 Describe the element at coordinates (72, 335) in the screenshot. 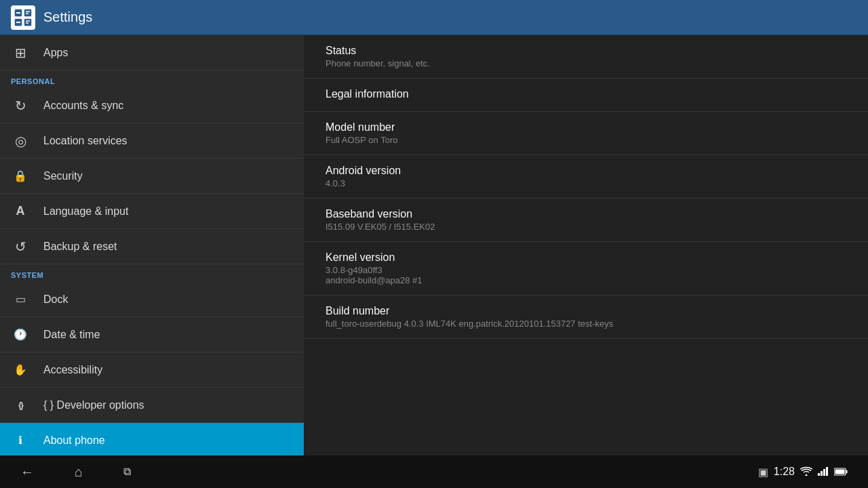

I see `sidebar-item-label: Date & time` at that location.